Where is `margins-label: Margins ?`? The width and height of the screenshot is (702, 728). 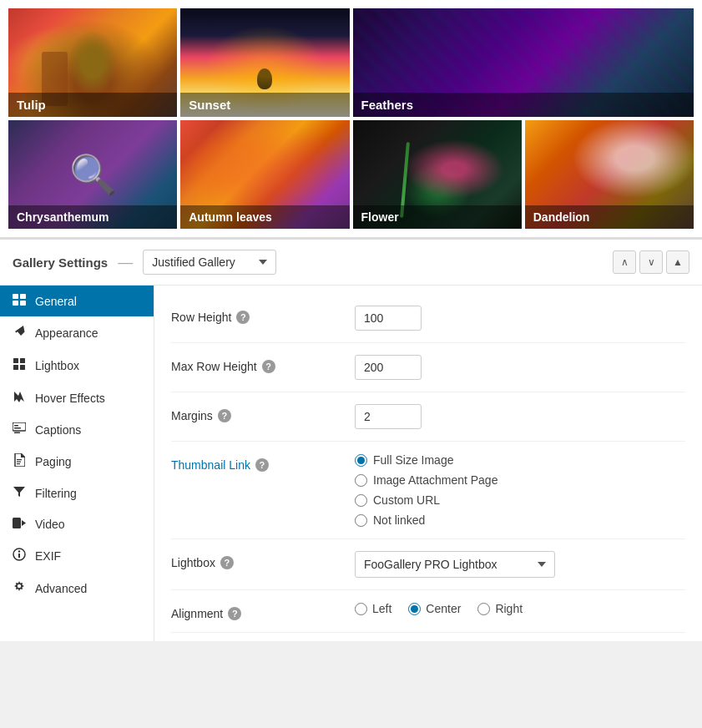 margins-label: Margins ? is located at coordinates (263, 413).